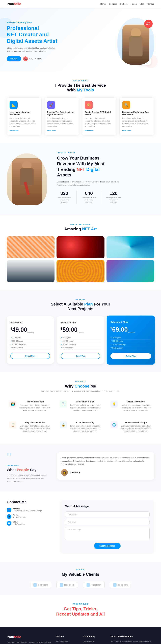  What do you see at coordinates (106, 153) in the screenshot?
I see `grow-tag: I'M AN NFT ARTIST` at bounding box center [106, 153].